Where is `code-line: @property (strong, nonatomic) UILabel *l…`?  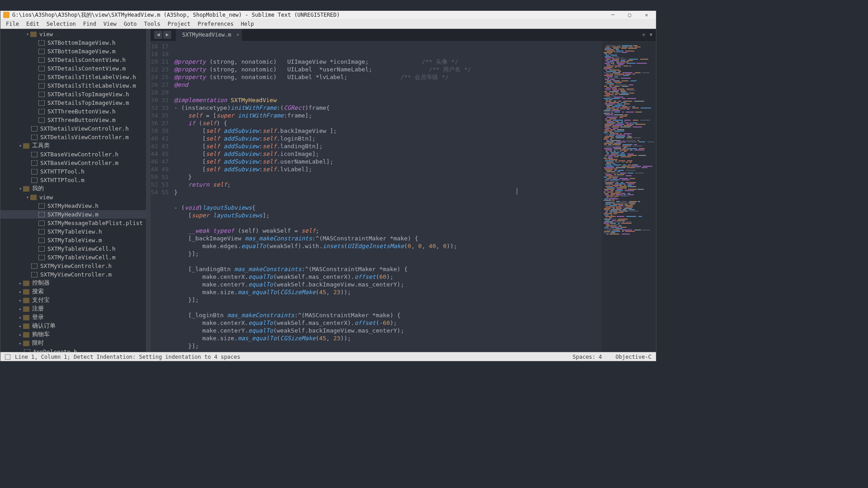 code-line: @property (strong, nonatomic) UILabel *l… is located at coordinates (388, 77).